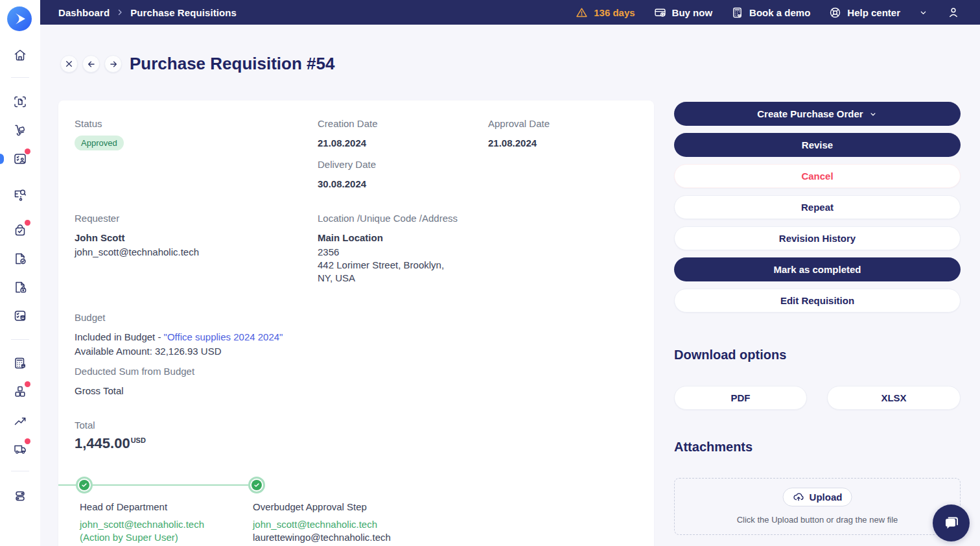 Image resolution: width=980 pixels, height=546 pixels. What do you see at coordinates (2, 159) in the screenshot?
I see `sidebar-active-indicator` at bounding box center [2, 159].